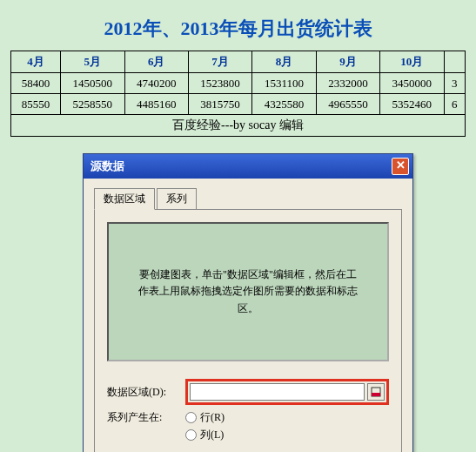 The width and height of the screenshot is (476, 452). Describe the element at coordinates (219, 105) in the screenshot. I see `cell: 3815750` at that location.